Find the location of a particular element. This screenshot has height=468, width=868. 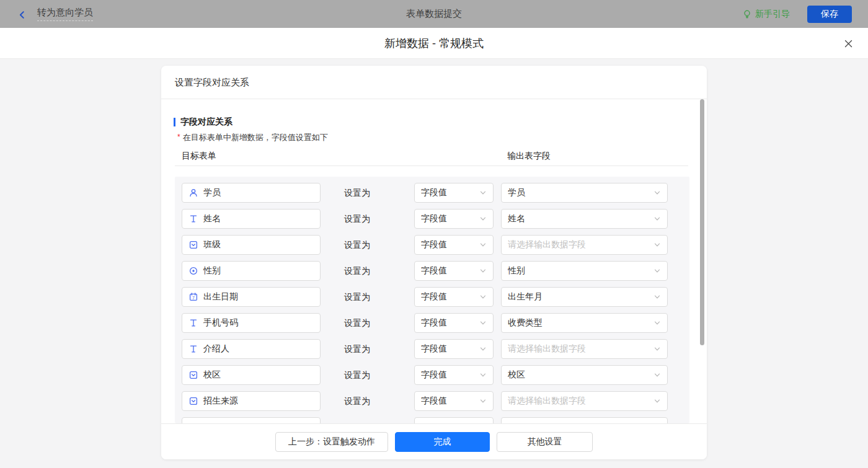

target-field-label: 班级 is located at coordinates (212, 245).